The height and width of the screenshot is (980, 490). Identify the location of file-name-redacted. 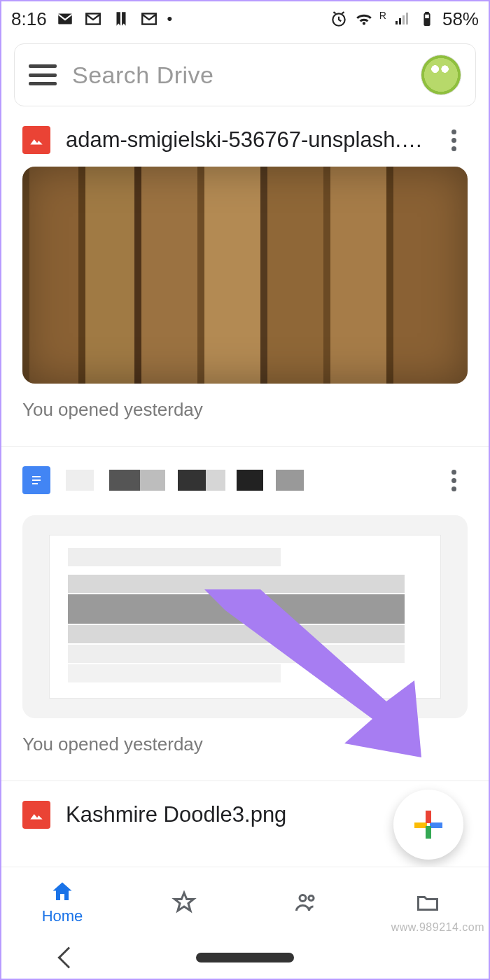
(245, 480).